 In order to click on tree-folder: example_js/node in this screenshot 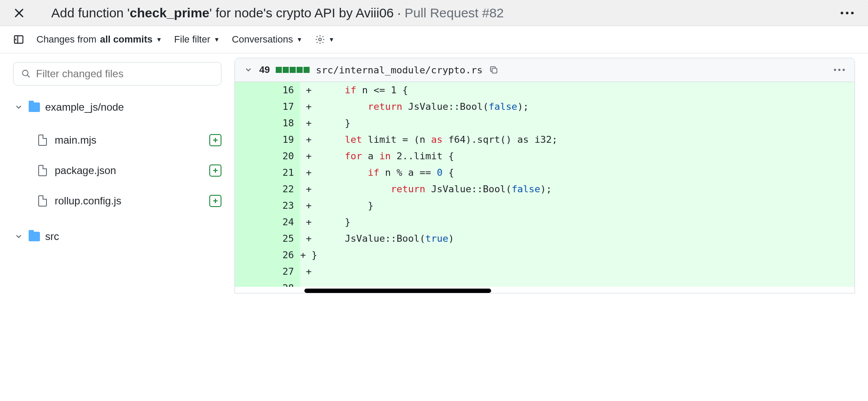, I will do `click(117, 107)`.